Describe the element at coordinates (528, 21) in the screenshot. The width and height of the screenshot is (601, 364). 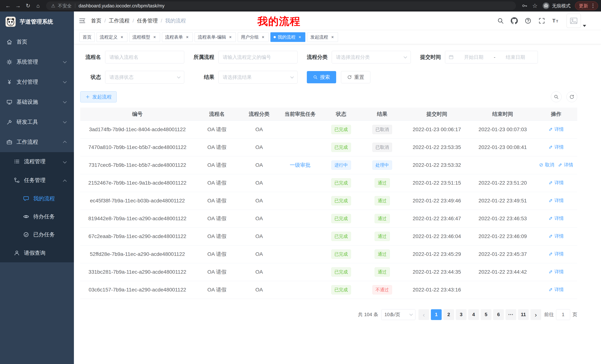
I see `help-icon` at that location.